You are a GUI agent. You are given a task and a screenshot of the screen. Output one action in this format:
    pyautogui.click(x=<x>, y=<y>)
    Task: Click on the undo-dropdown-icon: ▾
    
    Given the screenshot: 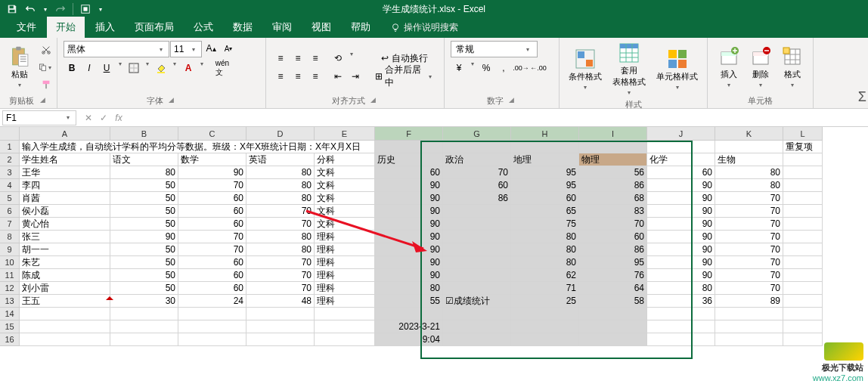 What is the action you would take?
    pyautogui.click(x=45, y=9)
    